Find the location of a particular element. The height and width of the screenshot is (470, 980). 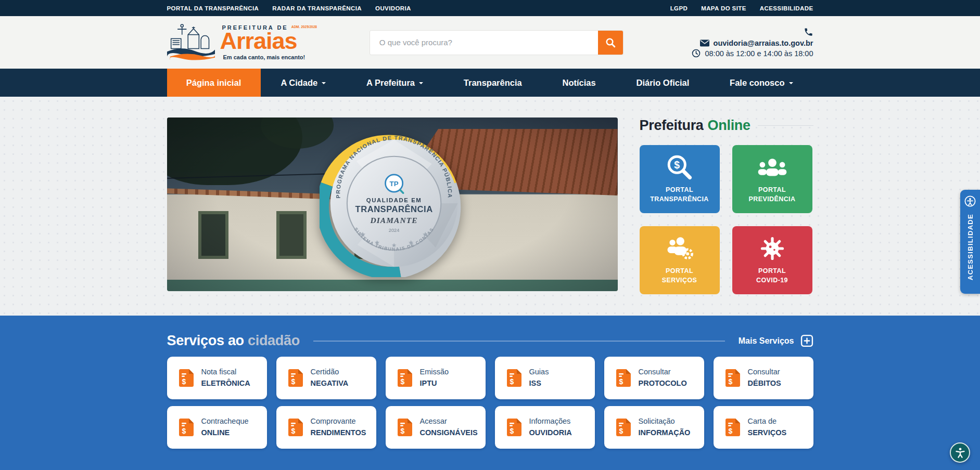

nav-item-transparencia: Transparência is located at coordinates (493, 83).